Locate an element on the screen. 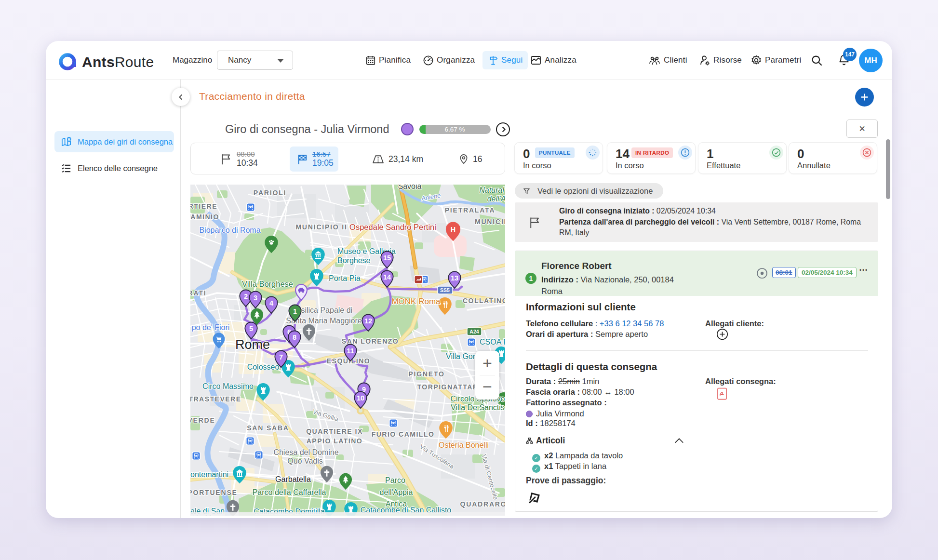 The height and width of the screenshot is (560, 938). svg-text: 5 is located at coordinates (251, 329).